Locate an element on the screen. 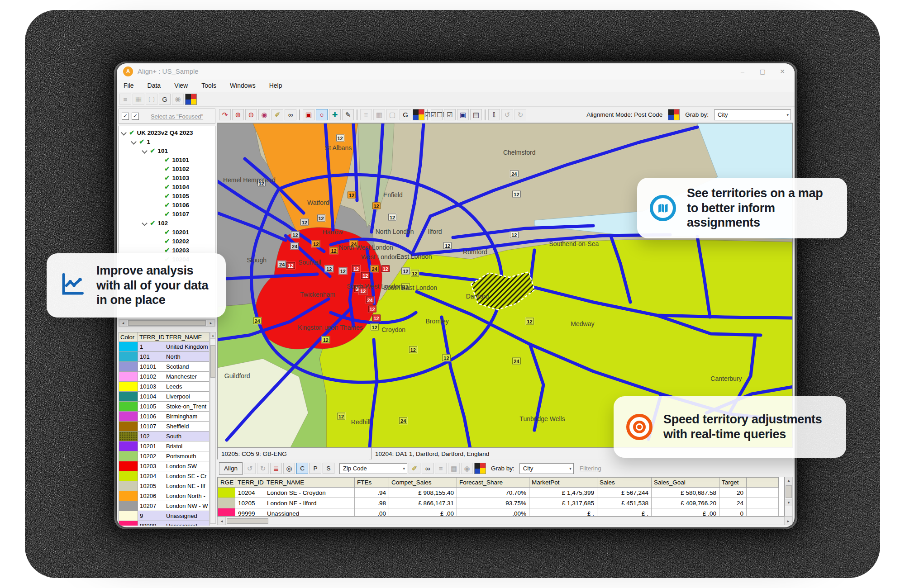 The height and width of the screenshot is (588, 905). legend-row: 10107 Sheffield is located at coordinates (164, 427).